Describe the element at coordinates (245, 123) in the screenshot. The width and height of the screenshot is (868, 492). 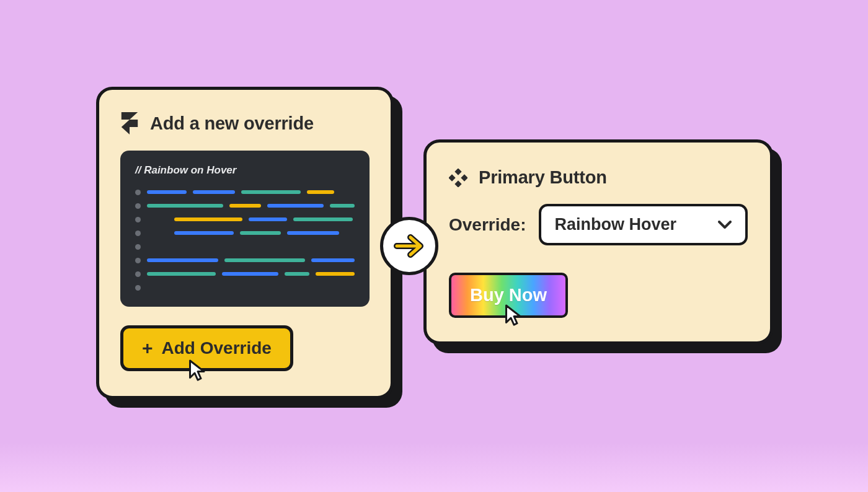
I see `card-header: Add a new override` at that location.